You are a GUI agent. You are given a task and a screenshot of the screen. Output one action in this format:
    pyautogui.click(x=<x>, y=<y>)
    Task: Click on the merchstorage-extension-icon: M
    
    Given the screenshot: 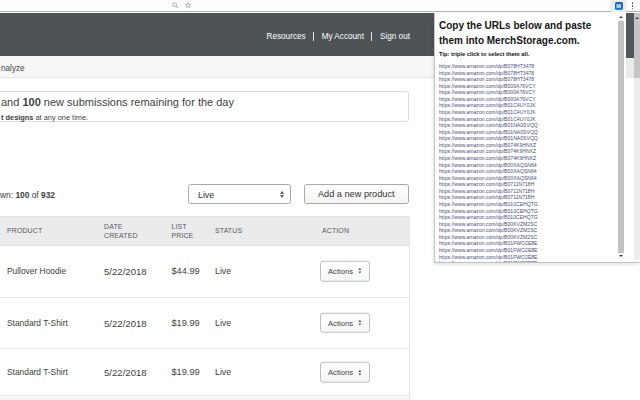 What is the action you would take?
    pyautogui.click(x=619, y=6)
    